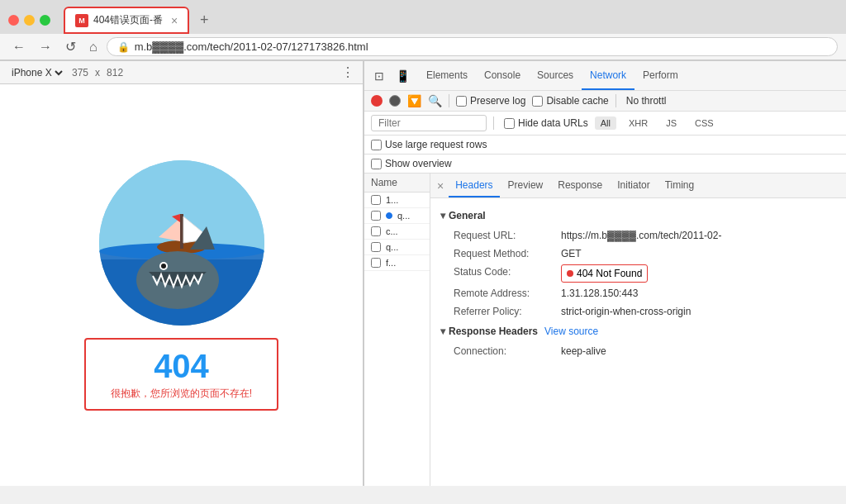  I want to click on detail-tab-headers: Headers, so click(474, 185).